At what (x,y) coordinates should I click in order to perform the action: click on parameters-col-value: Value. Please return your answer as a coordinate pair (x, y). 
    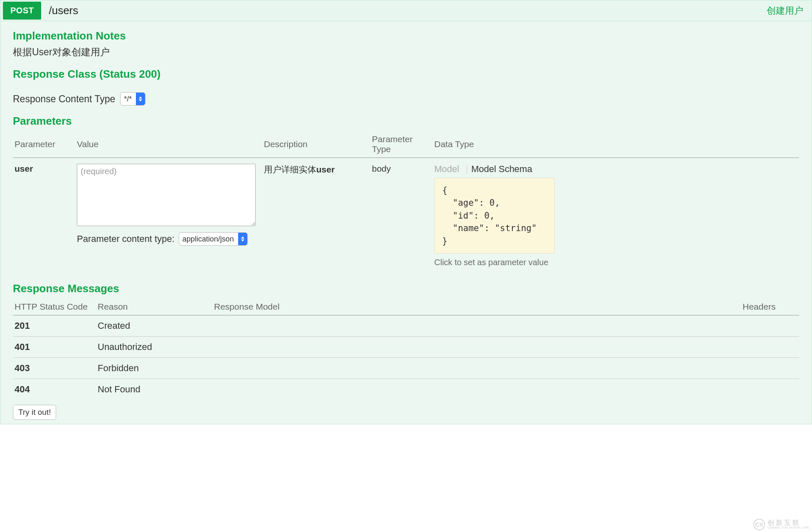
    Looking at the image, I should click on (169, 145).